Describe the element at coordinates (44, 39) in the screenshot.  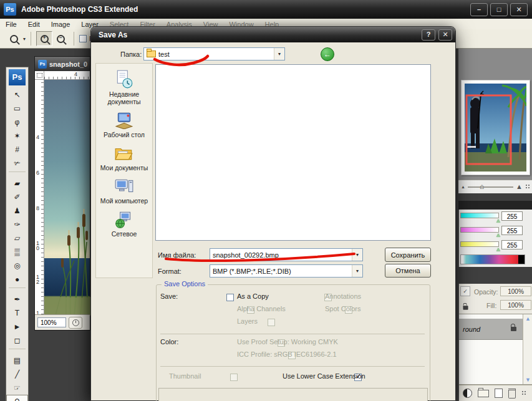
I see `zoom-in-button: +` at that location.